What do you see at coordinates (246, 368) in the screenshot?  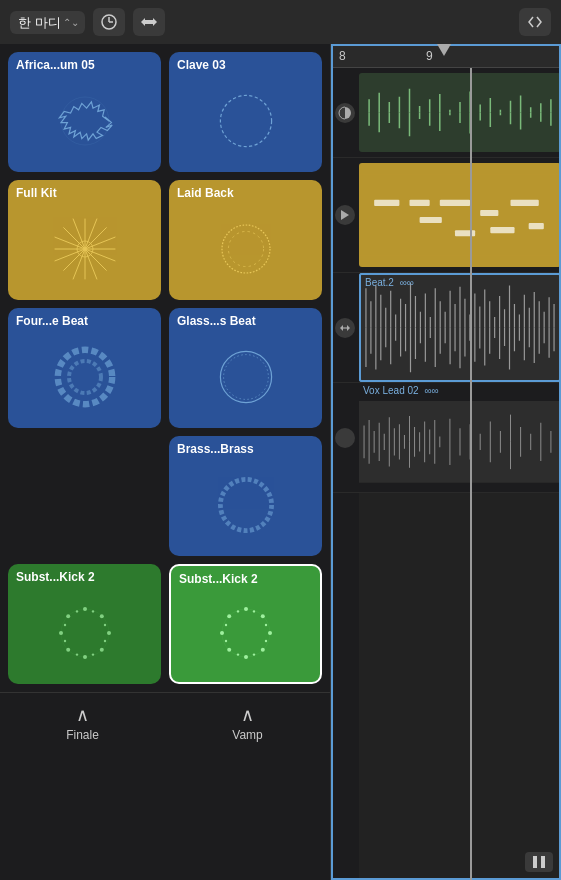 I see `loop-cell-glassbeat: Glass...s Beat` at bounding box center [246, 368].